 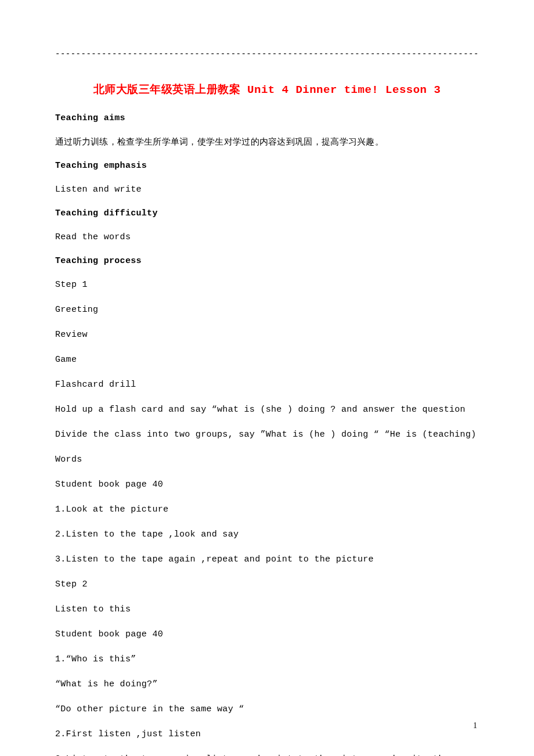 I want to click on page-number: 1, so click(x=475, y=726).